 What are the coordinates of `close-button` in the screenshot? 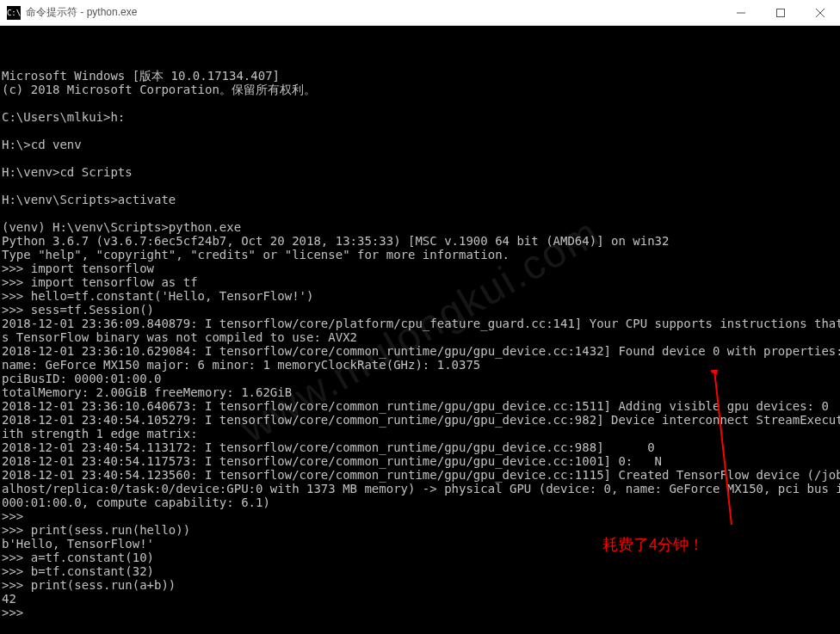 It's located at (820, 12).